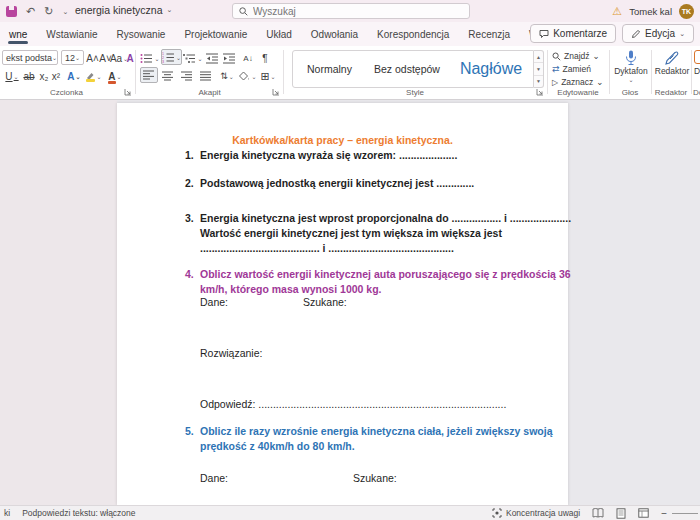 The image size is (700, 520). Describe the element at coordinates (216, 34) in the screenshot. I see `tab-projektowanie: Projektowanie` at that location.